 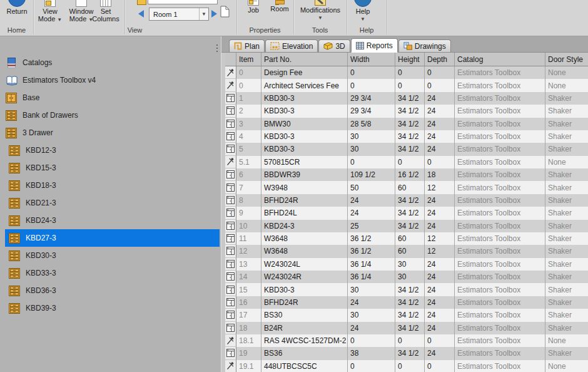 I want to click on cell-height: 34 1/2, so click(x=410, y=226).